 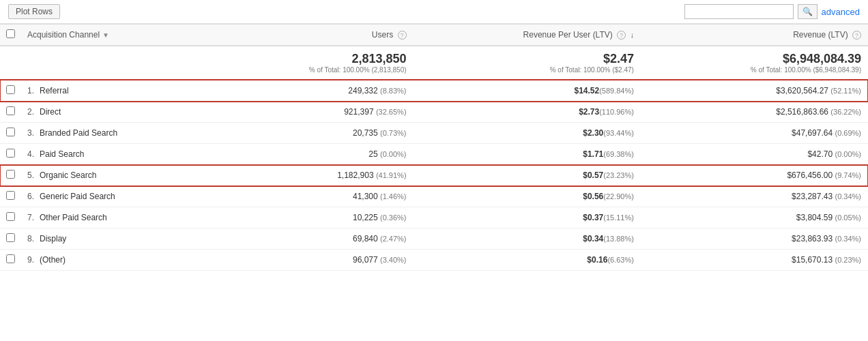 I want to click on totals-rpm-cell: $2.47 % of Total: 100.00% ($2.47), so click(x=527, y=63).